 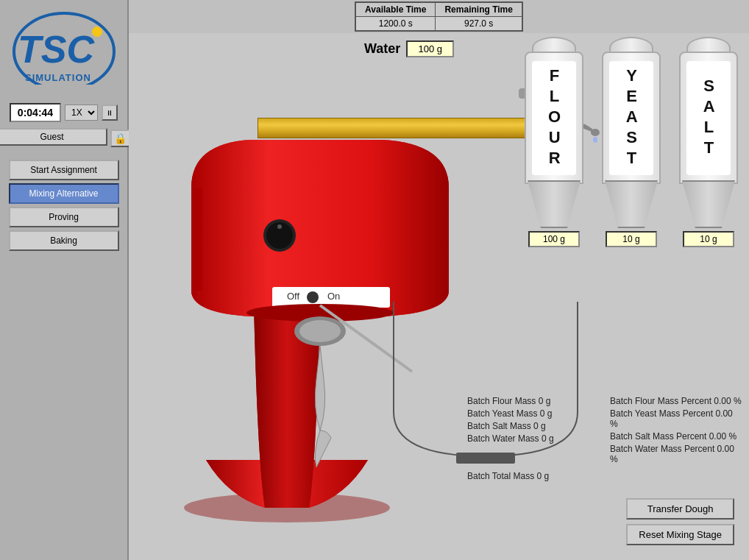 I want to click on transfer-dough-button: Transfer Dough, so click(x=680, y=509).